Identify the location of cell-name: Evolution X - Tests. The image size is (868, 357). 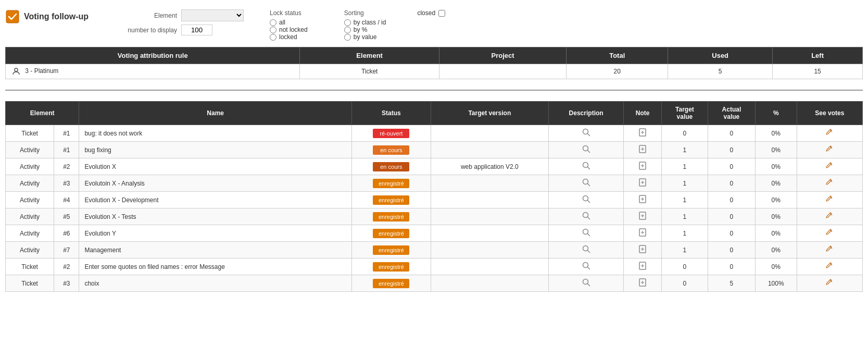
(216, 217).